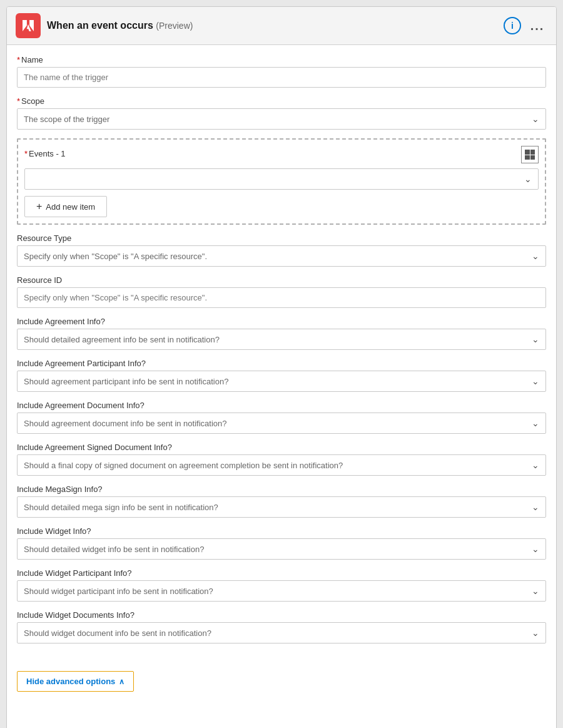  What do you see at coordinates (121, 682) in the screenshot?
I see `chevron-up-icon: ∧` at bounding box center [121, 682].